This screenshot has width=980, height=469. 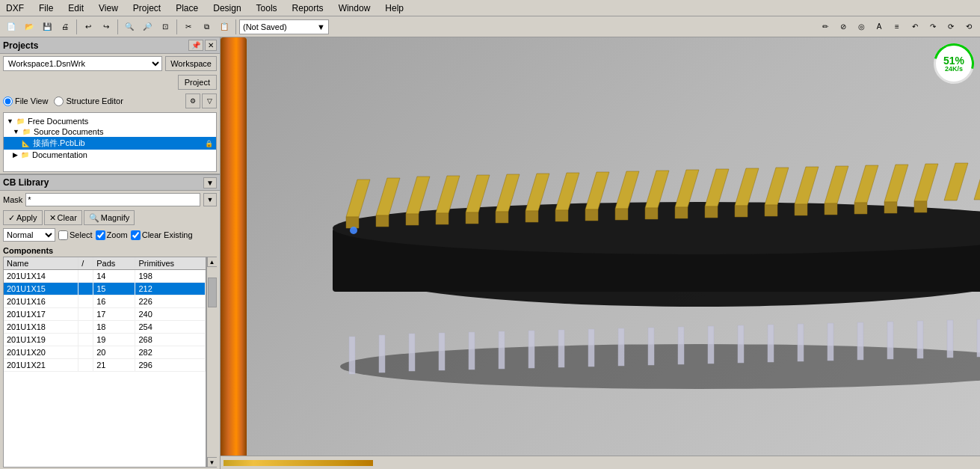 What do you see at coordinates (212, 462) in the screenshot?
I see `scroll-down: ▼` at bounding box center [212, 462].